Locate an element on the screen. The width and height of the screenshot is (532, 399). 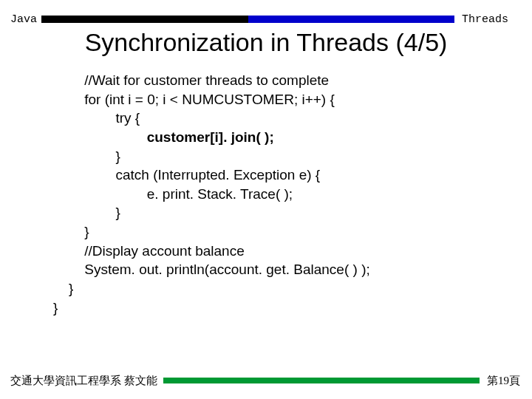
header-rule-left is located at coordinates (145, 19).